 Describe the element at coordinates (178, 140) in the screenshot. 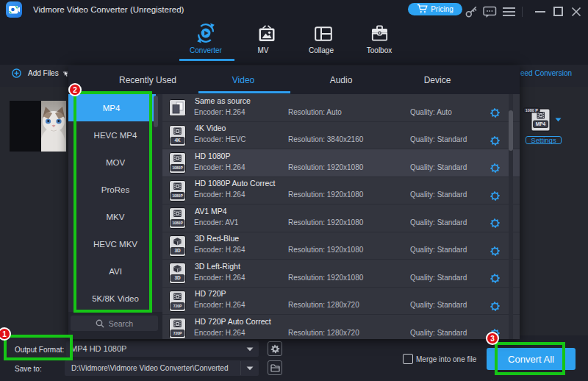

I see `svg-text: 4K` at that location.